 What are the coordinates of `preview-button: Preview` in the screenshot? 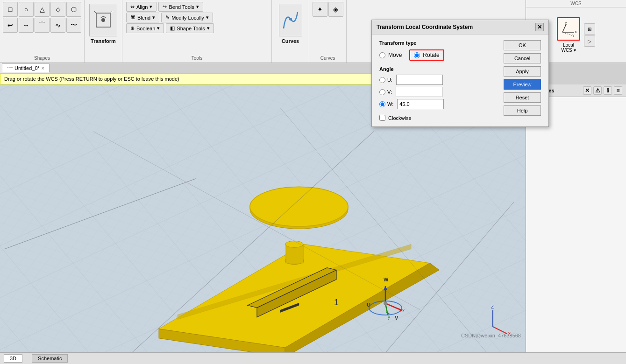 It's located at (522, 84).